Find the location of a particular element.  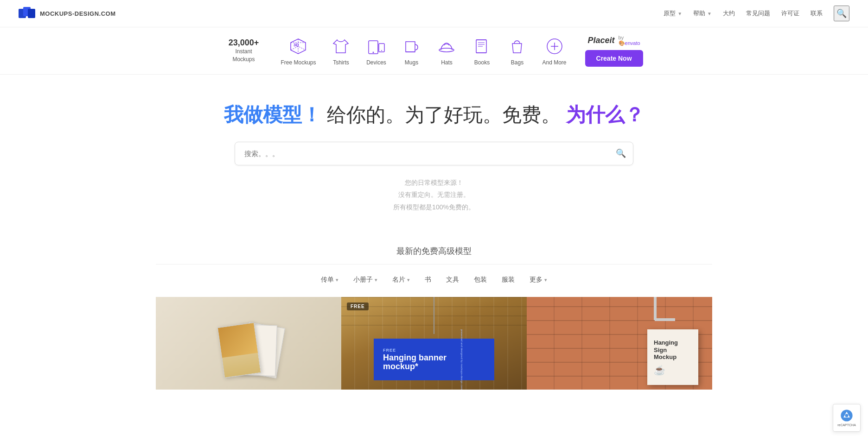

category-books: Books is located at coordinates (482, 51).